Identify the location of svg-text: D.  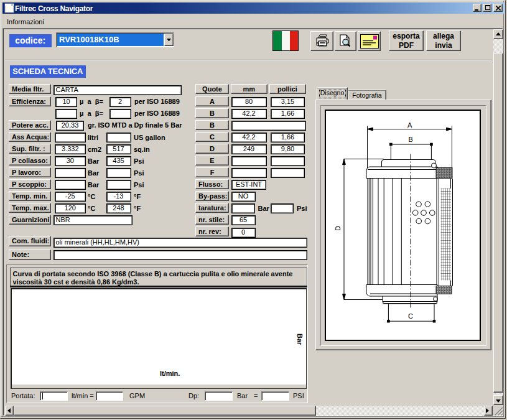
(338, 228).